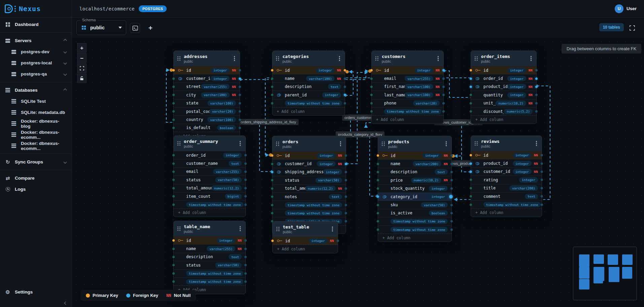 The image size is (644, 307). What do you see at coordinates (207, 111) in the screenshot?
I see `column-row-postal_code: postal_codevarchar(20)` at bounding box center [207, 111].